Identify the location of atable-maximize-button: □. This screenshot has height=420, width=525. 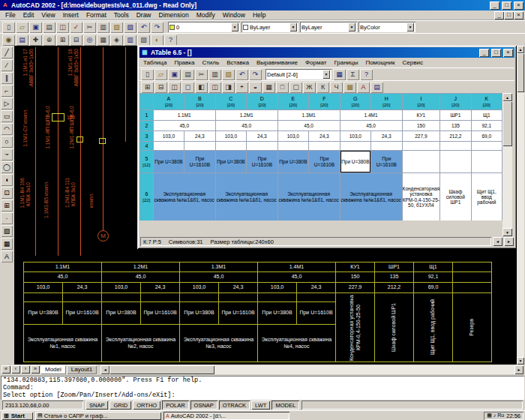
(496, 52).